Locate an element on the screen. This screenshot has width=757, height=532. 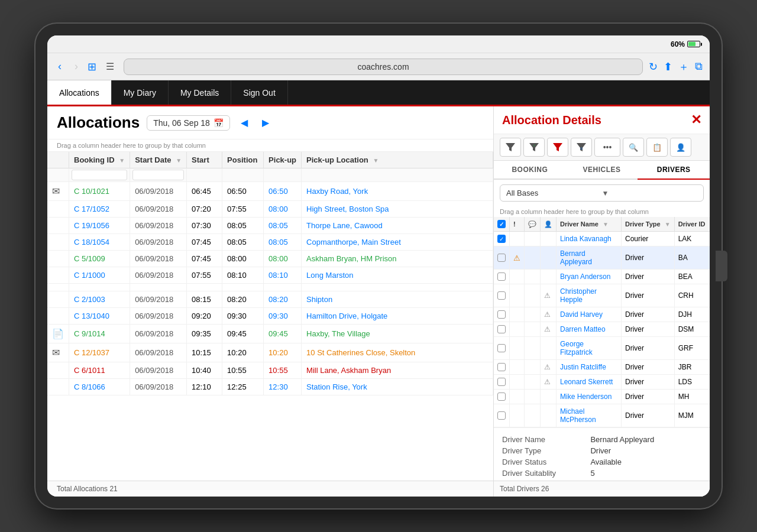
nav-item-my-details: My Details is located at coordinates (200, 92).